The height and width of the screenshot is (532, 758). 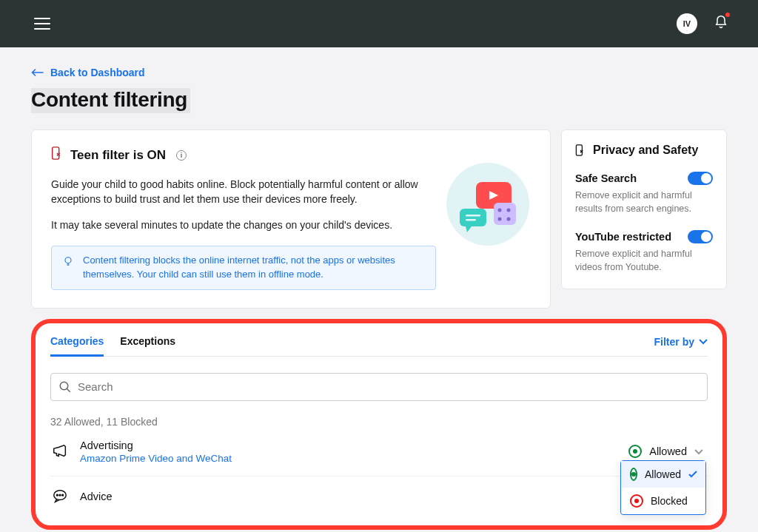 What do you see at coordinates (645, 150) in the screenshot?
I see `privacy-heading: Privacy and Safety` at bounding box center [645, 150].